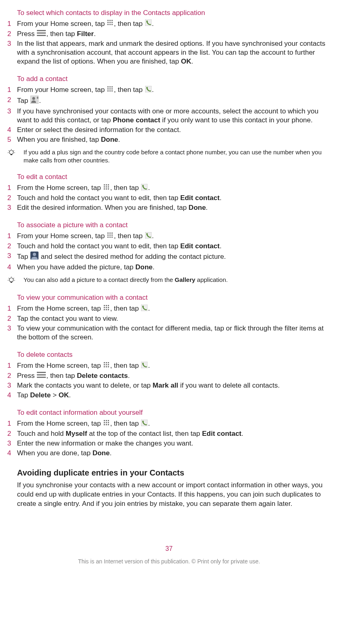  What do you see at coordinates (86, 34) in the screenshot?
I see `bold-text: Filter` at bounding box center [86, 34].